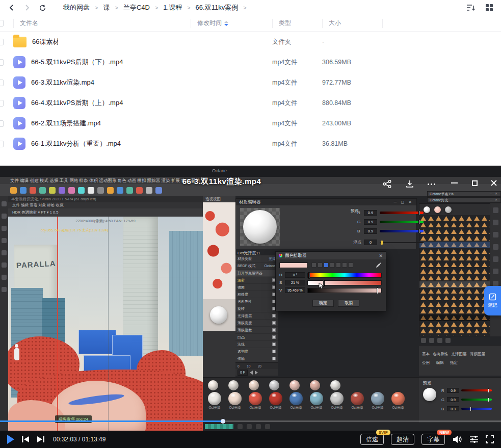 Image resolution: width=501 pixels, height=448 pixels. I want to click on play-button, so click(11, 439).